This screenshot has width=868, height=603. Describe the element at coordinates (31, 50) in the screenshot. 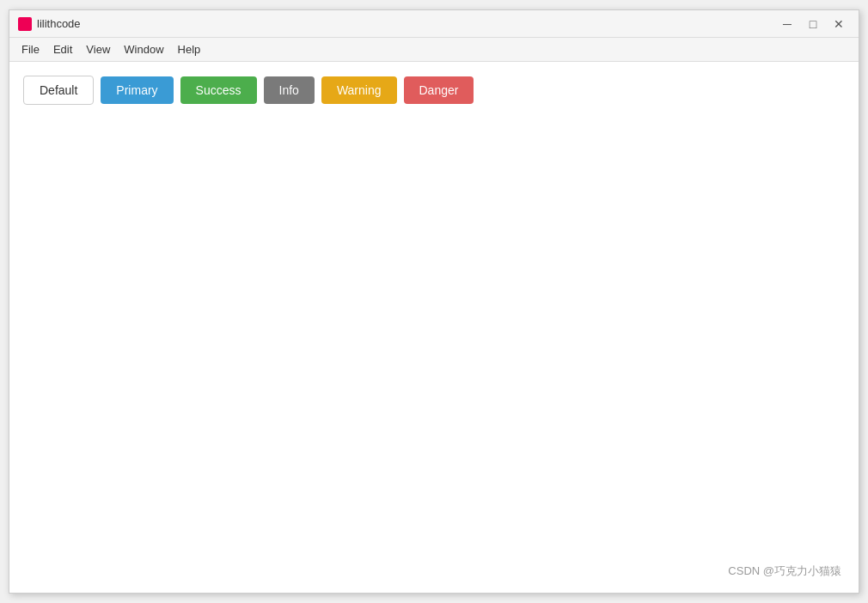

I see `menu-file: File` at that location.